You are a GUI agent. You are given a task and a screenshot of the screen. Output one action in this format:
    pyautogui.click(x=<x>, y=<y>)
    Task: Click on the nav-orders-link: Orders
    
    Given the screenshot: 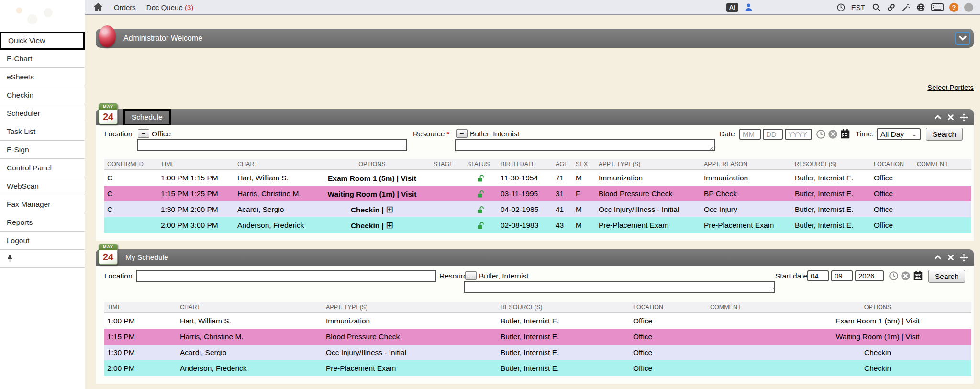 What is the action you would take?
    pyautogui.click(x=125, y=8)
    